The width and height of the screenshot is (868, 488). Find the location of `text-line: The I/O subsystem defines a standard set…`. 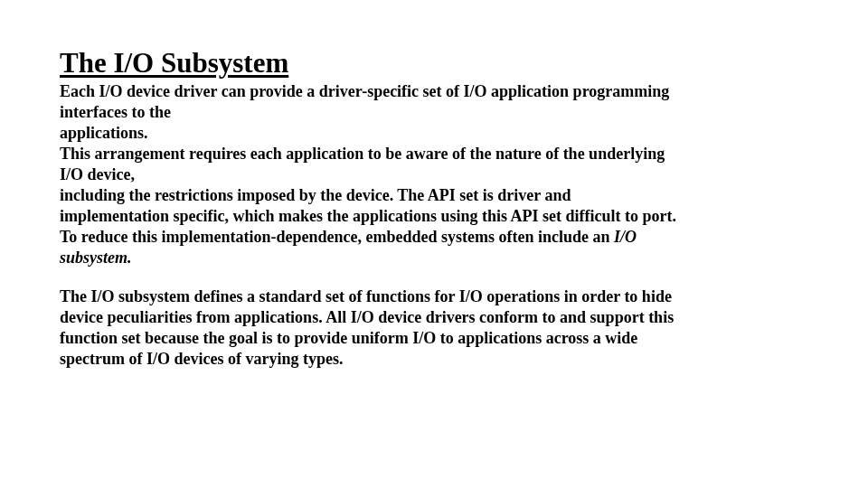

text-line: The I/O subsystem defines a standard set… is located at coordinates (434, 296).